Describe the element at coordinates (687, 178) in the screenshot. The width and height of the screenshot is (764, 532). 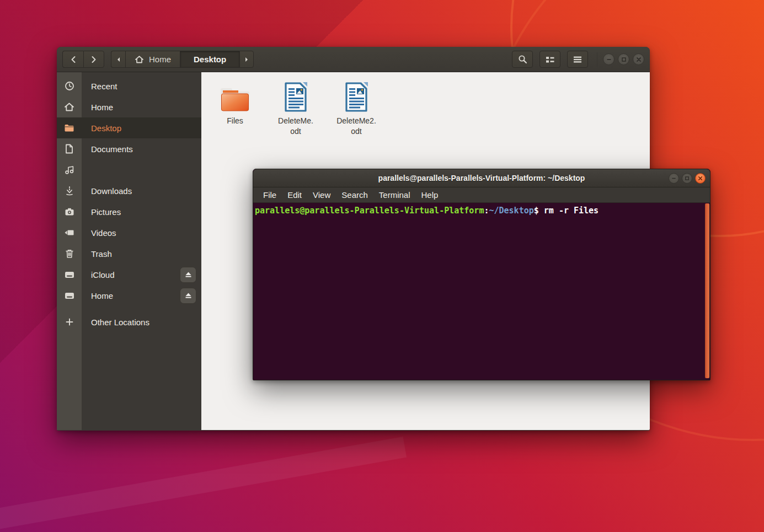
I see `terminal-window-controls` at that location.